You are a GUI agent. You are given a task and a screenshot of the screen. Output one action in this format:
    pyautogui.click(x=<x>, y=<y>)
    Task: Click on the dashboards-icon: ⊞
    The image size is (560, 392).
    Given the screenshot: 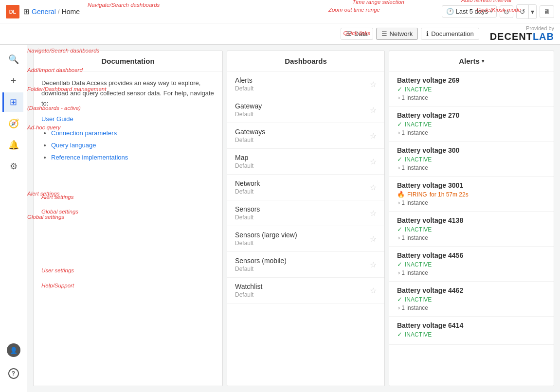 What is the action you would take?
    pyautogui.click(x=14, y=102)
    